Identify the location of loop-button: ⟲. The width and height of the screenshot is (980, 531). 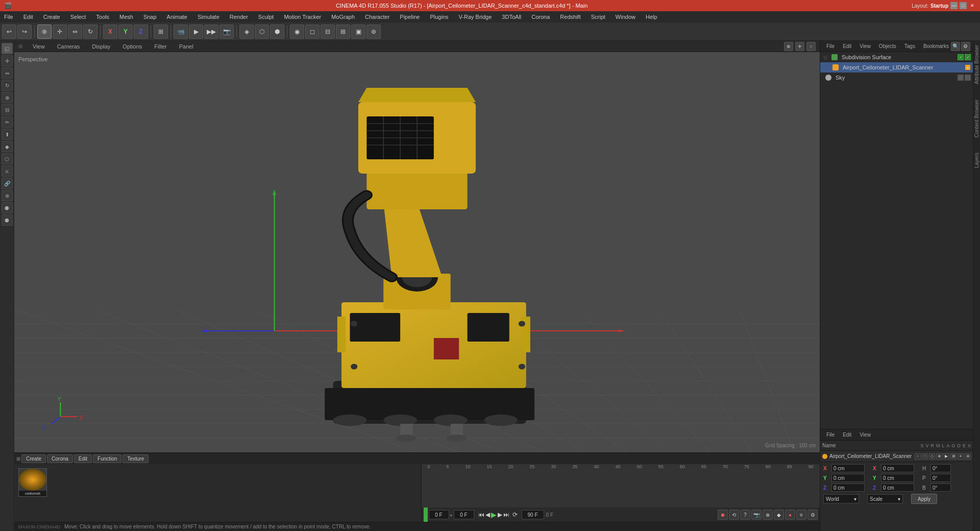
(734, 515).